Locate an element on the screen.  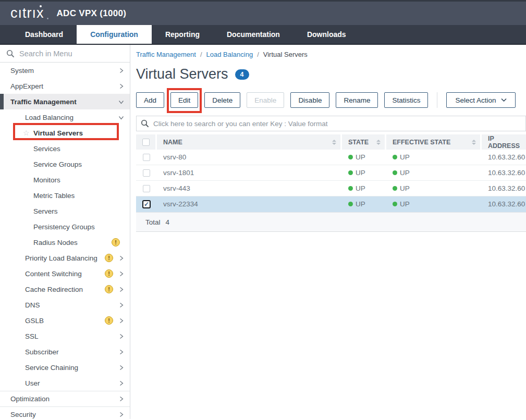
table-search-input is located at coordinates (339, 124).